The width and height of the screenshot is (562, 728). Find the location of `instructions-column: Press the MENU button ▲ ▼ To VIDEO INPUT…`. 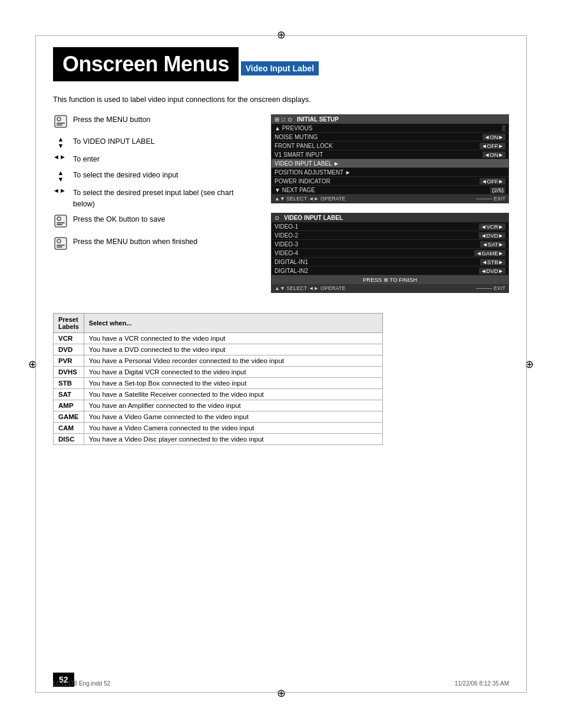

instructions-column: Press the MENU button ▲ ▼ To VIDEO INPUT… is located at coordinates (153, 207).